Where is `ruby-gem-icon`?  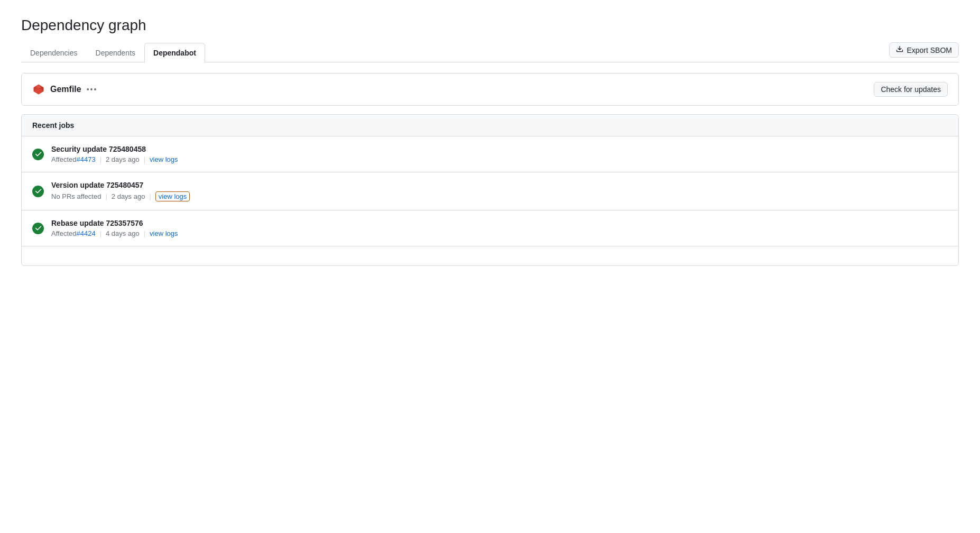
ruby-gem-icon is located at coordinates (39, 89).